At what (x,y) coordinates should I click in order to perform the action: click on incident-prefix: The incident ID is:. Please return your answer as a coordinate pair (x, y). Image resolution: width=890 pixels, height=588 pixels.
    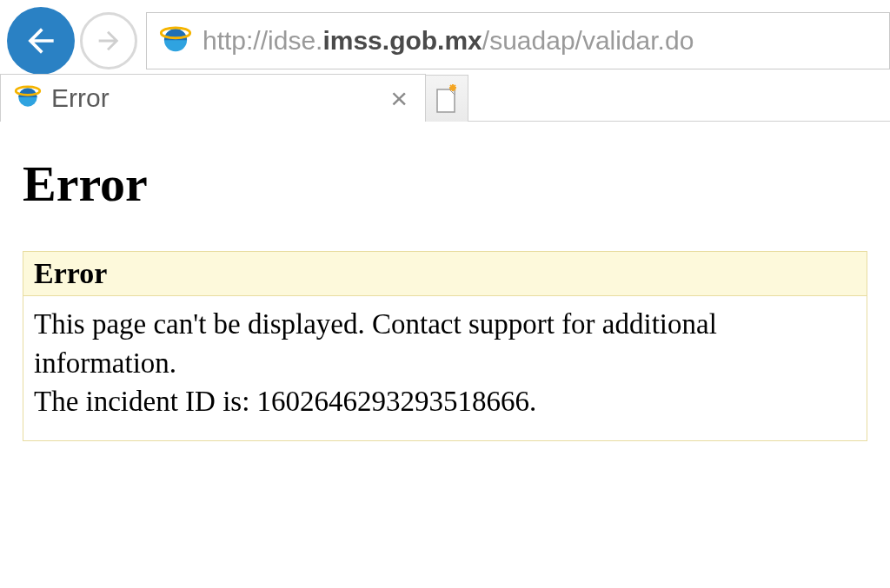
    Looking at the image, I should click on (146, 401).